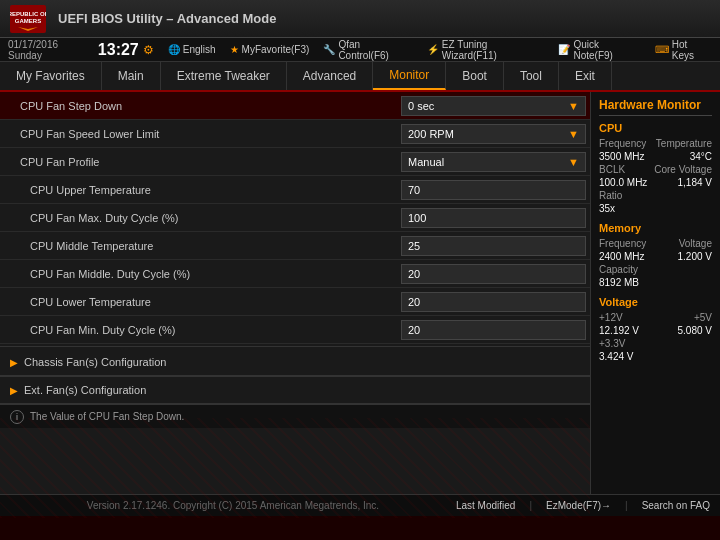 The image size is (720, 540). What do you see at coordinates (492, 274) in the screenshot?
I see `cpu-fan-middle-duty-value: 20` at bounding box center [492, 274].